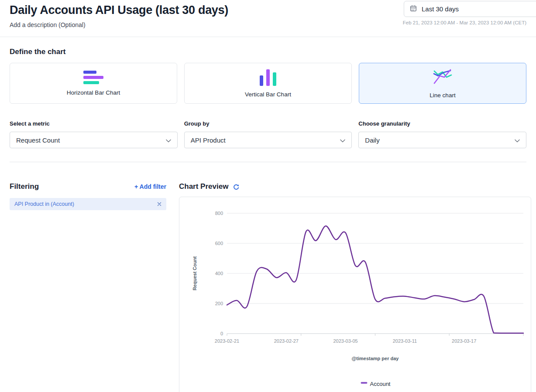  What do you see at coordinates (440, 9) in the screenshot?
I see `date-range-label: Last 30 days` at bounding box center [440, 9].